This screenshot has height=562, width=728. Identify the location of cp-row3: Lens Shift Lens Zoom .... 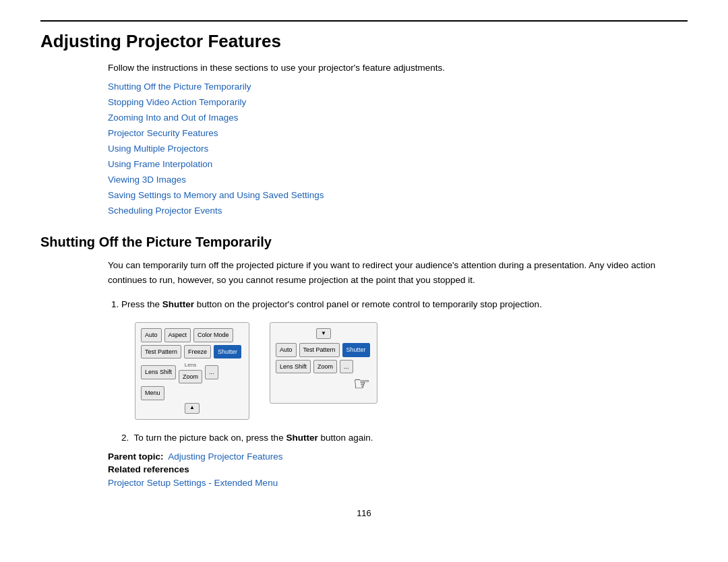
(192, 372).